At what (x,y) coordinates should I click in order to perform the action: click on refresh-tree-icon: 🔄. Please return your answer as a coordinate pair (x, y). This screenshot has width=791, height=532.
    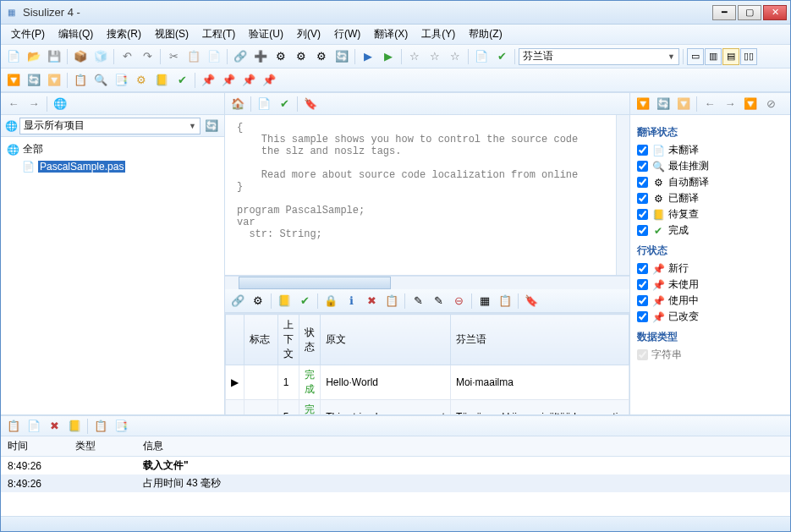
    Looking at the image, I should click on (211, 126).